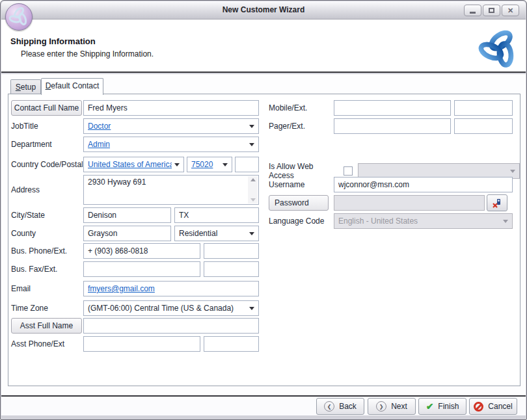  Describe the element at coordinates (19, 17) in the screenshot. I see `app-logo` at that location.